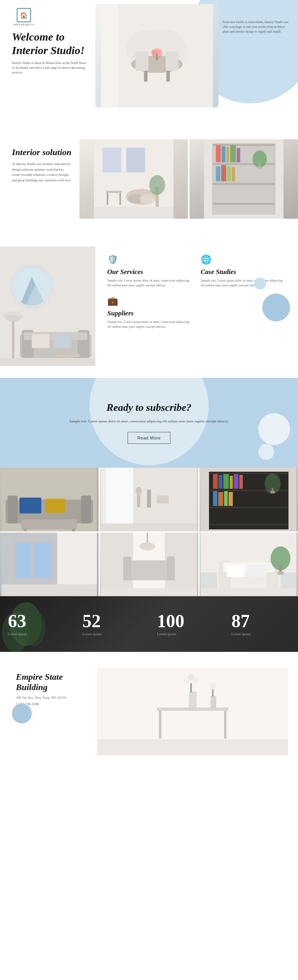 This screenshot has width=298, height=980. What do you see at coordinates (149, 532) in the screenshot?
I see `gallery-section` at bounding box center [149, 532].